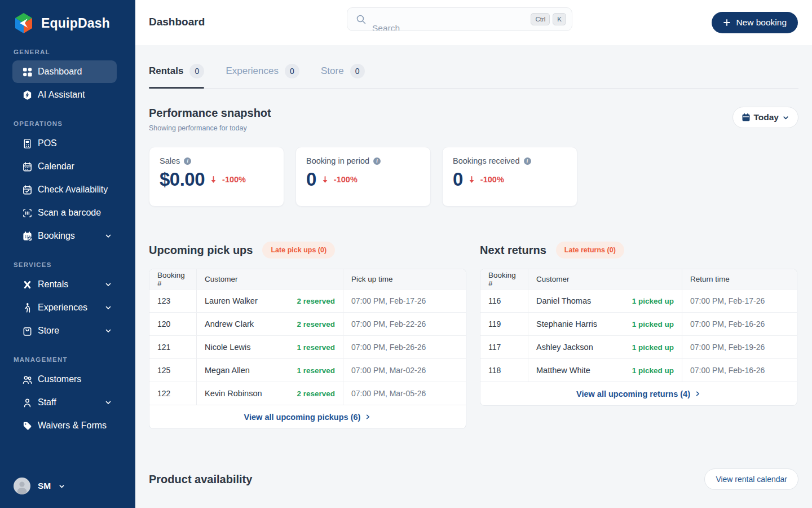 Image resolution: width=812 pixels, height=508 pixels. What do you see at coordinates (74, 265) in the screenshot?
I see `section-label-services: SERVICES` at bounding box center [74, 265].